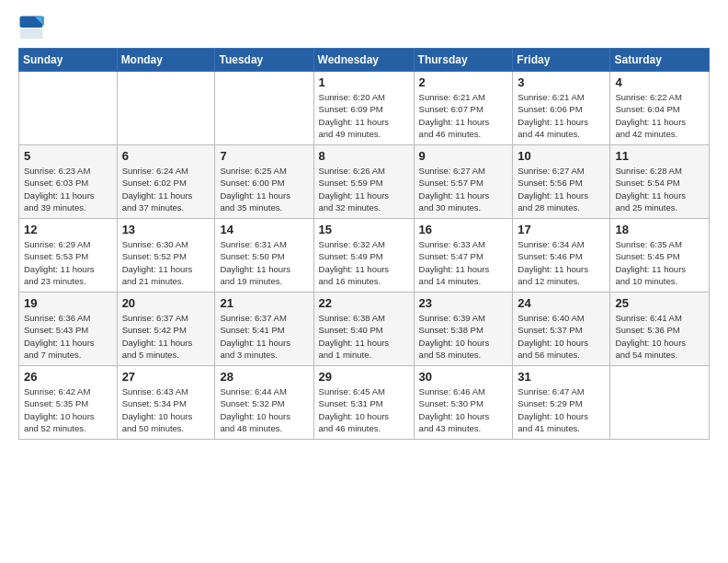  Describe the element at coordinates (165, 182) in the screenshot. I see `day-cell: 6Sunrise: 6:24 AM Sunset: 6:02 PM Daylig…` at that location.